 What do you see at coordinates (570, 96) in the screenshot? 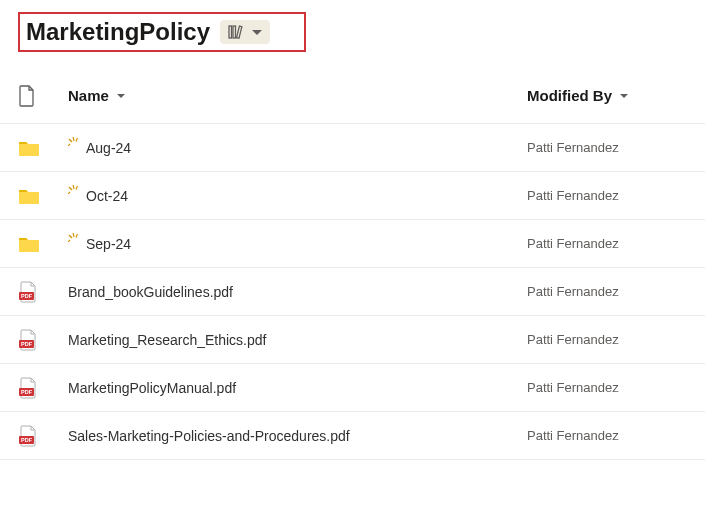
I see `column-header-modified-by-label: Modified By` at bounding box center [570, 96].